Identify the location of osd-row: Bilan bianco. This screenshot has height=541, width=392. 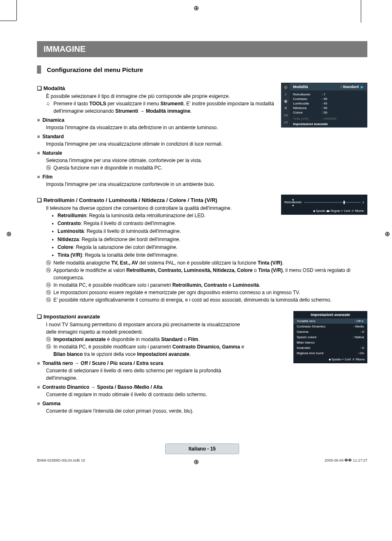
(330, 342).